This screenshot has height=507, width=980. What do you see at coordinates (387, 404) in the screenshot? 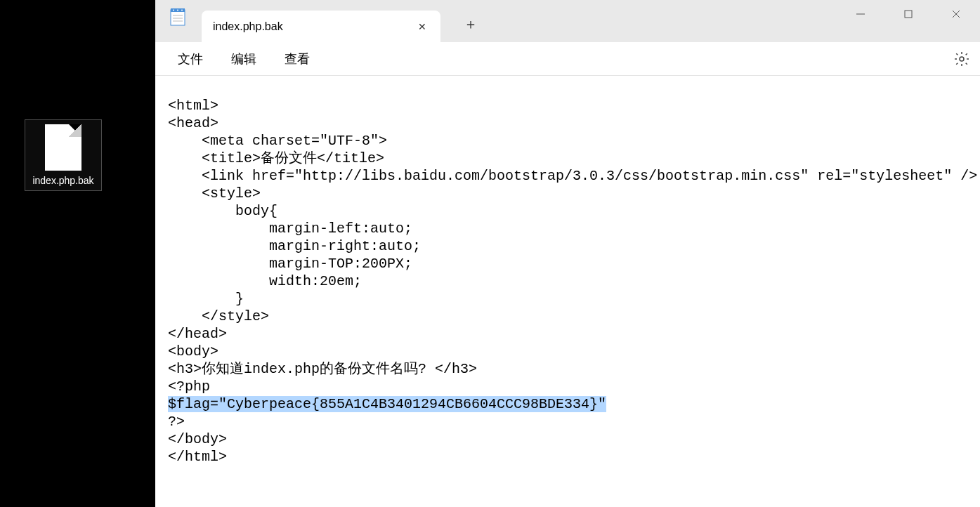
I see `text-selection: $flag="Cyberpeace{855A1C4B3401294CB6604C…` at bounding box center [387, 404].